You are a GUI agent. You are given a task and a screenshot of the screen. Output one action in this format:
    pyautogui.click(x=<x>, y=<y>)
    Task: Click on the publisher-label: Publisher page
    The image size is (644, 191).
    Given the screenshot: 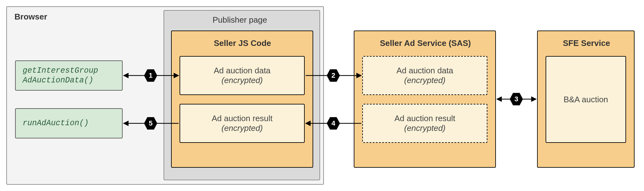 What is the action you would take?
    pyautogui.click(x=240, y=20)
    